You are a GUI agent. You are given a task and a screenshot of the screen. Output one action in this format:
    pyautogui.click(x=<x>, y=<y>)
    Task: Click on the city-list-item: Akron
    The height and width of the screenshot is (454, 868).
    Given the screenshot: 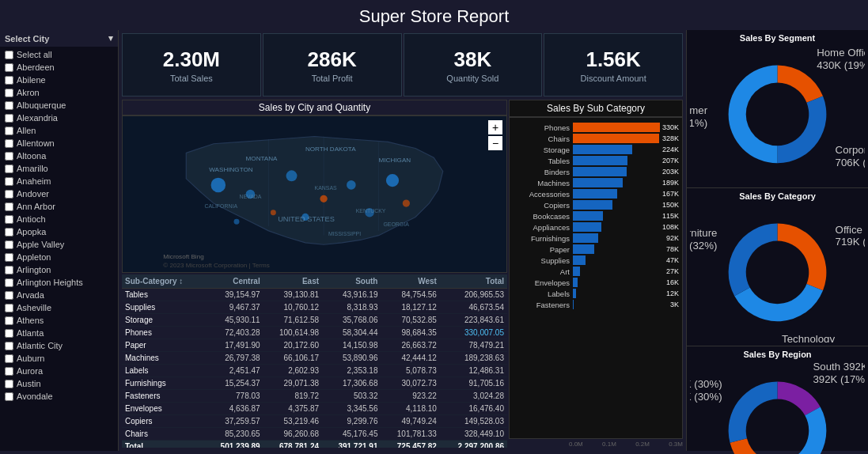 What is the action you would take?
    pyautogui.click(x=59, y=93)
    